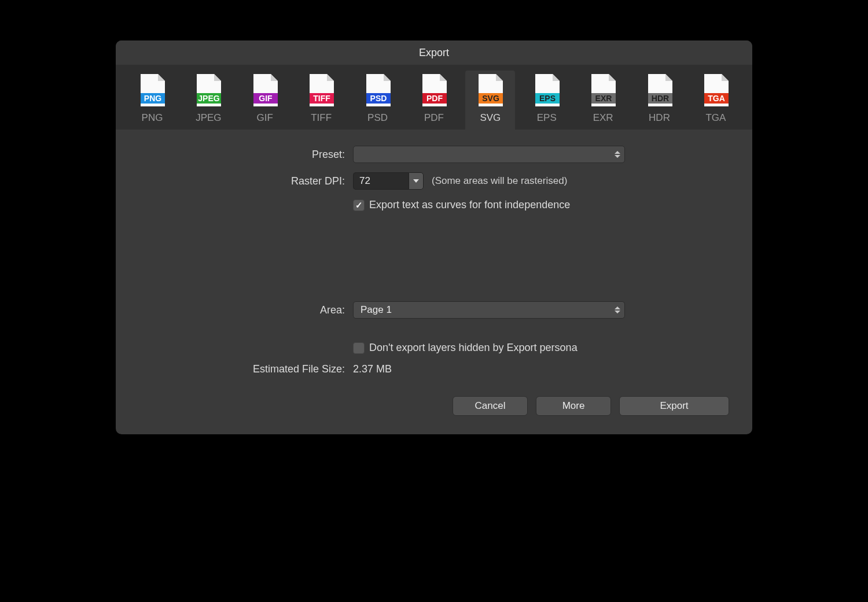 The width and height of the screenshot is (868, 602). Describe the element at coordinates (434, 369) in the screenshot. I see `row-estimated-size: Estimated File Size: 2.37 MB` at that location.